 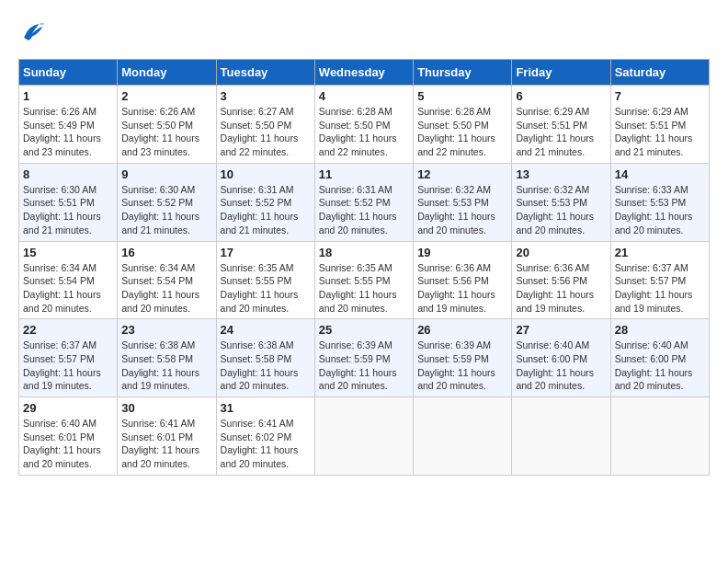 What do you see at coordinates (68, 210) in the screenshot?
I see `day-info: Sunrise: 6:30 AMSunset: 5:51 PMDaylight:…` at bounding box center [68, 210].